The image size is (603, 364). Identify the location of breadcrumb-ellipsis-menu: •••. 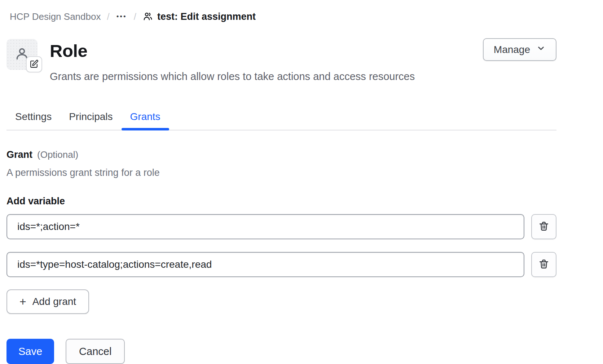
(122, 17).